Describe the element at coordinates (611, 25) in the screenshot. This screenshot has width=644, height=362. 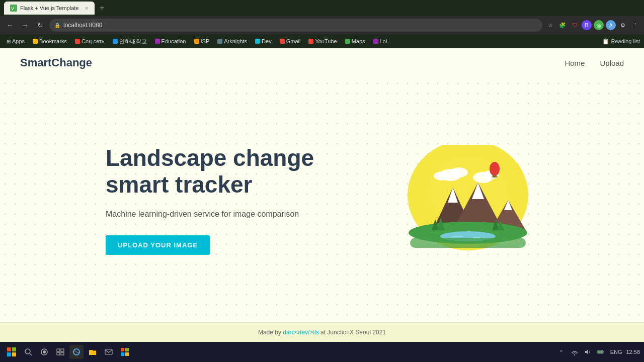
I see `profile-avatar: A` at that location.